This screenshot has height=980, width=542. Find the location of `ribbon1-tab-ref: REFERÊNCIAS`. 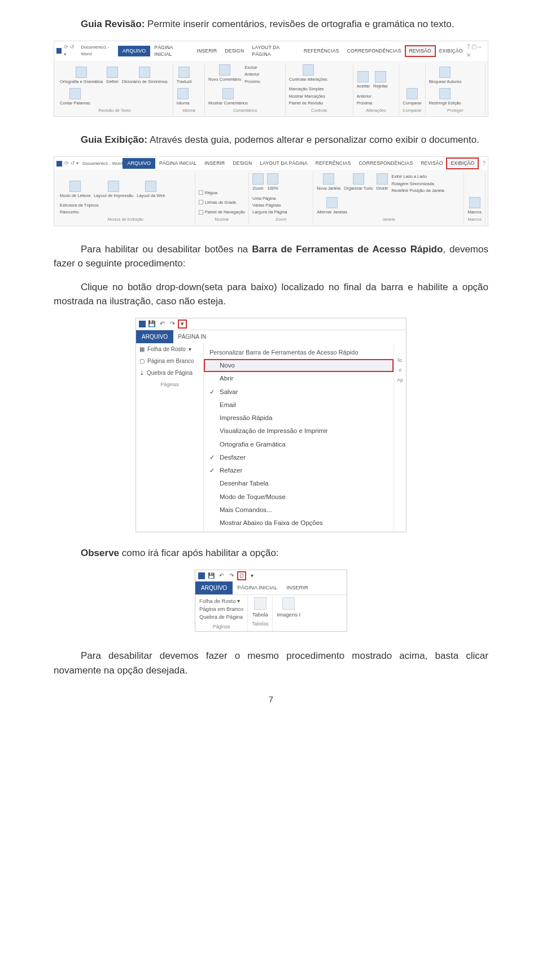

ribbon1-tab-ref: REFERÊNCIAS is located at coordinates (322, 51).